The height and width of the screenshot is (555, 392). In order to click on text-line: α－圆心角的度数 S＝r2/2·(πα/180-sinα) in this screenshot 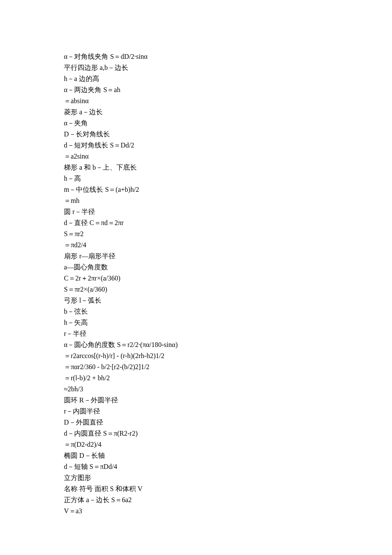, I will do `click(200, 345)`.